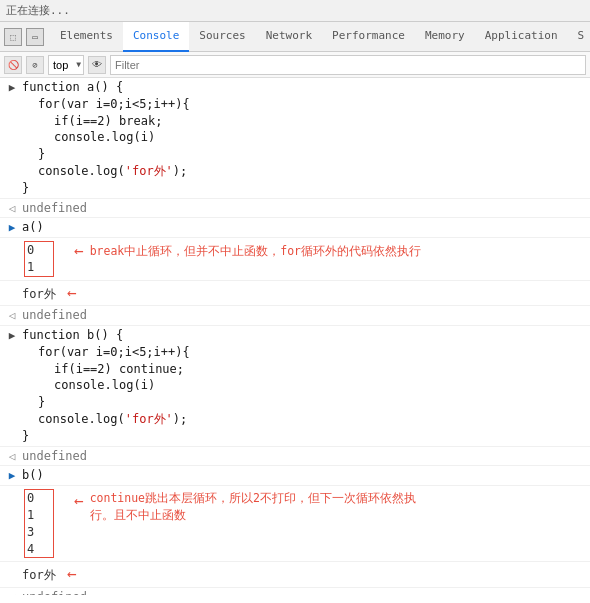 The height and width of the screenshot is (603, 590). I want to click on forwai-b-block: for外 ←, so click(295, 574).